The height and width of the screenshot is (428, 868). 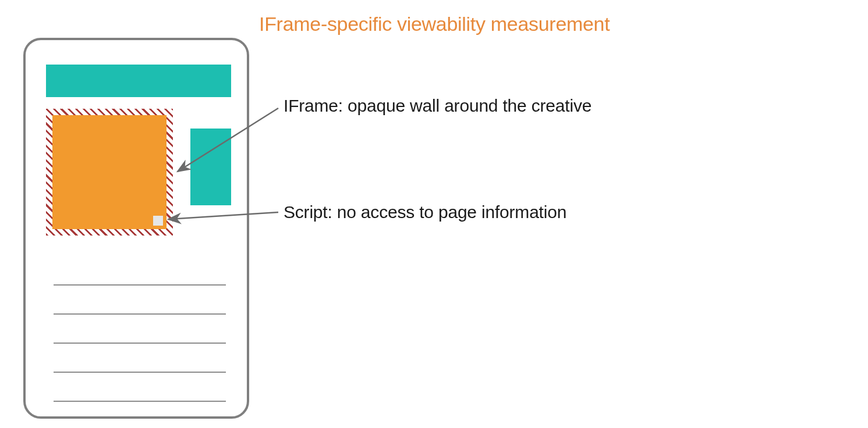 What do you see at coordinates (109, 172) in the screenshot?
I see `orange-creative` at bounding box center [109, 172].